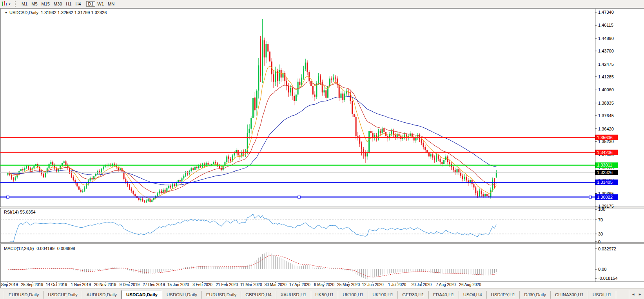 The image size is (644, 299). I want to click on ohlc-values: 1.31932 1.32562 1.31799 1.32326, so click(74, 13).